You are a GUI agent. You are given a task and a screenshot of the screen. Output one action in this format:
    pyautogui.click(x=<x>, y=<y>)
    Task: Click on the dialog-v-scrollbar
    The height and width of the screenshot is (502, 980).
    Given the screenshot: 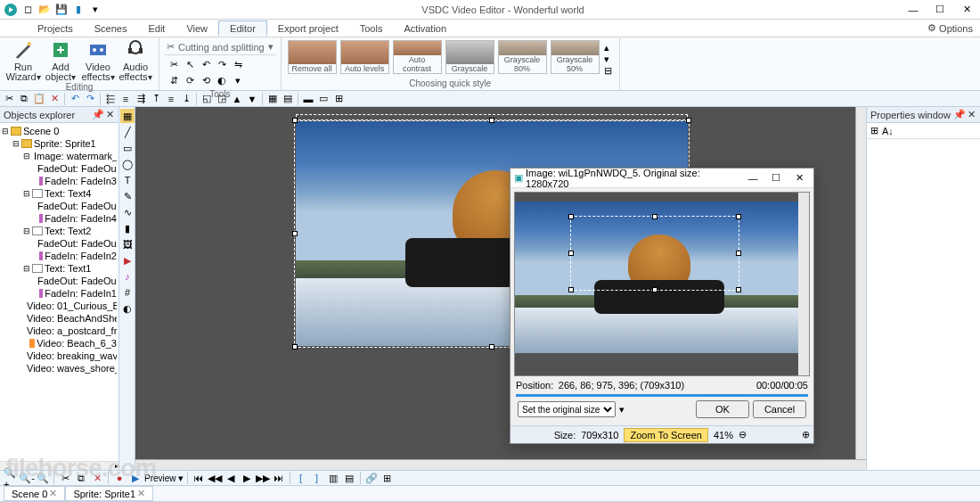 What is the action you would take?
    pyautogui.click(x=804, y=284)
    